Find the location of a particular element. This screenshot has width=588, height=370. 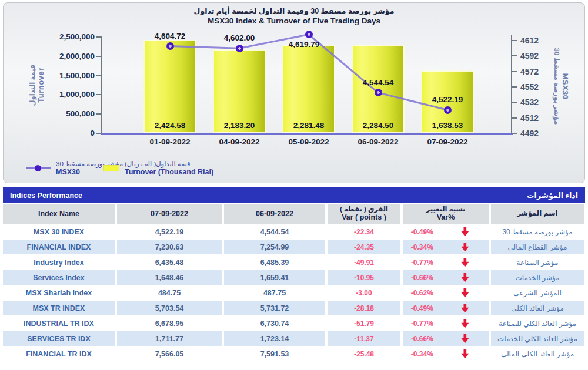

cell-value-date2: 1,659.41 is located at coordinates (275, 277).